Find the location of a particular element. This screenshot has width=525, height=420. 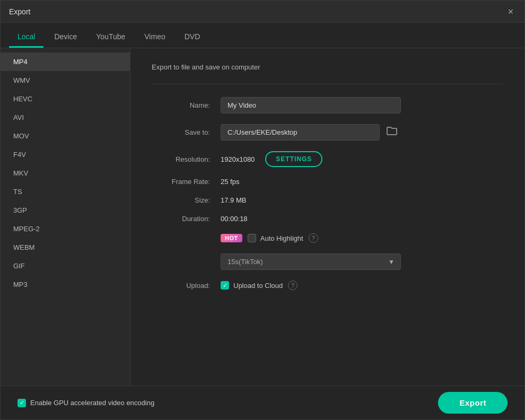

resolution-value: 1920x1080 is located at coordinates (238, 159).